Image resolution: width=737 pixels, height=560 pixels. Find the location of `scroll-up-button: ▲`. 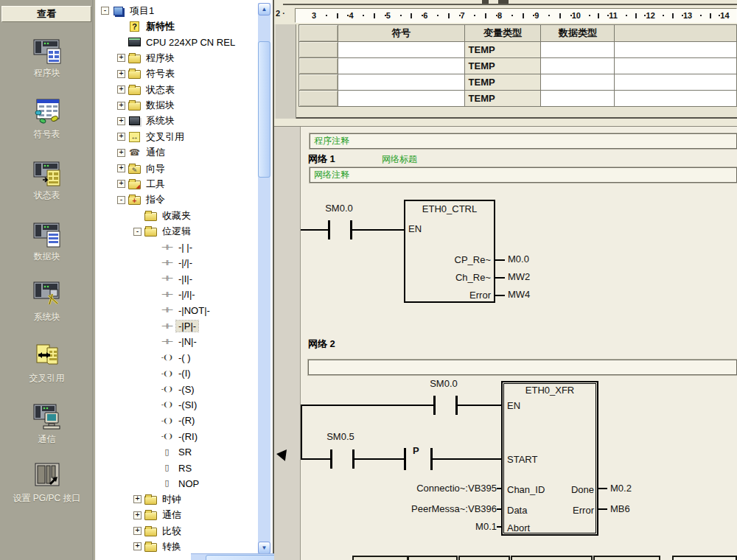

scroll-up-button: ▲ is located at coordinates (264, 9).